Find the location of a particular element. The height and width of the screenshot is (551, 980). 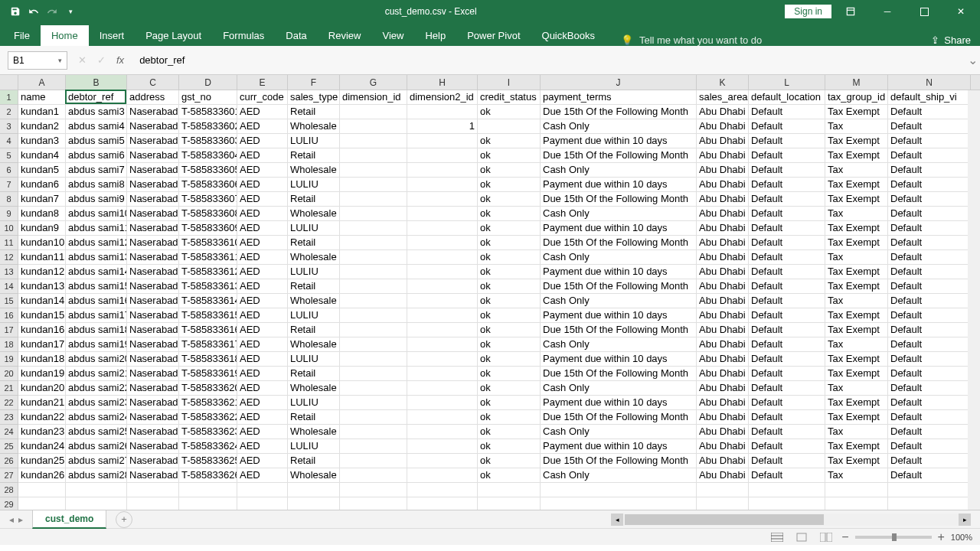

cell: kundan2 is located at coordinates (42, 127).